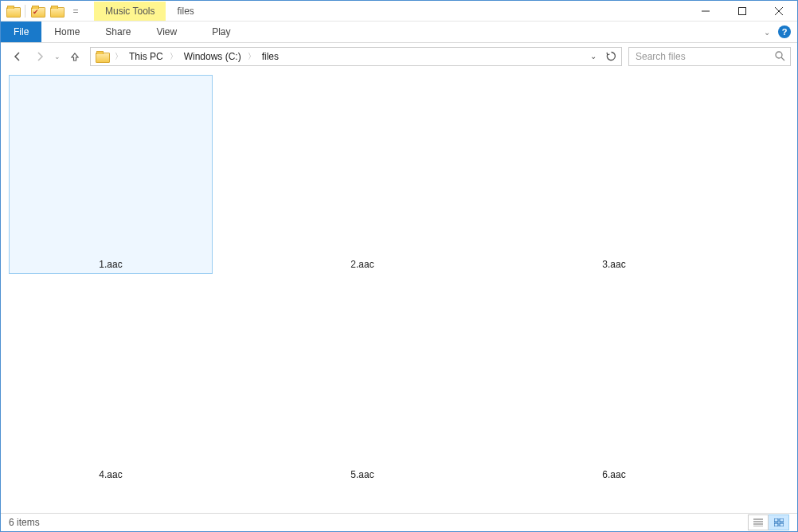  I want to click on nav-forward-button, so click(40, 57).